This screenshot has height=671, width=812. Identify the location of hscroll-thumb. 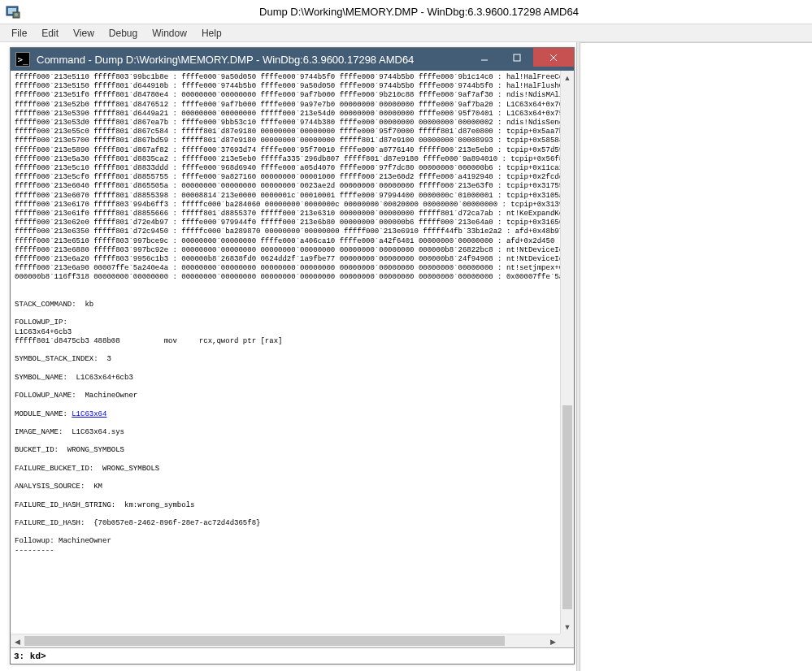
(265, 641).